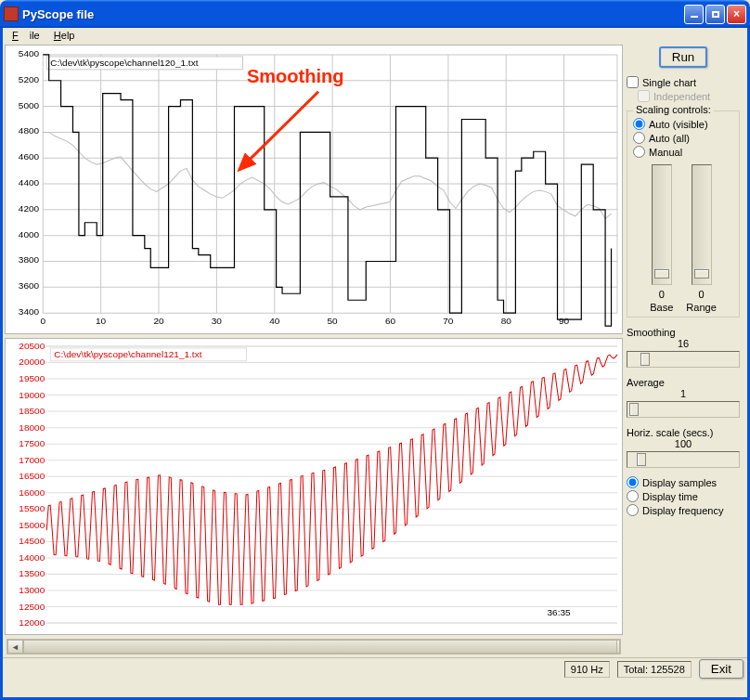 The width and height of the screenshot is (750, 700). I want to click on svg-text: 4800, so click(30, 130).